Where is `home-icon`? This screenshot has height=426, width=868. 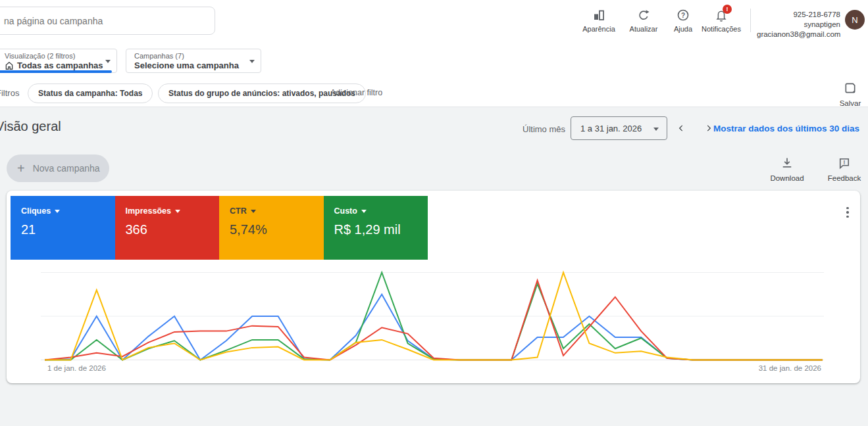
home-icon is located at coordinates (9, 66).